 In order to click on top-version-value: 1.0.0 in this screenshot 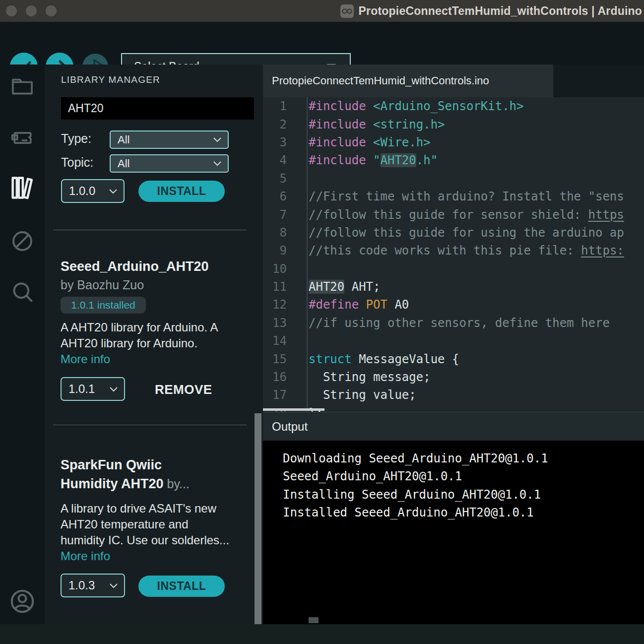, I will do `click(85, 191)`.